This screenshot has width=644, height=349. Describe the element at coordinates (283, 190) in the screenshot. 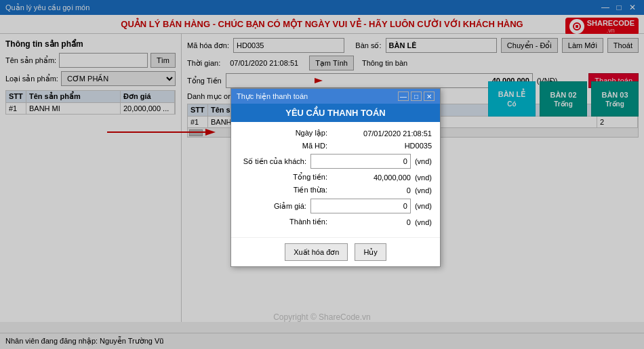

I see `dialog-change-label: Tiền thừa:` at that location.